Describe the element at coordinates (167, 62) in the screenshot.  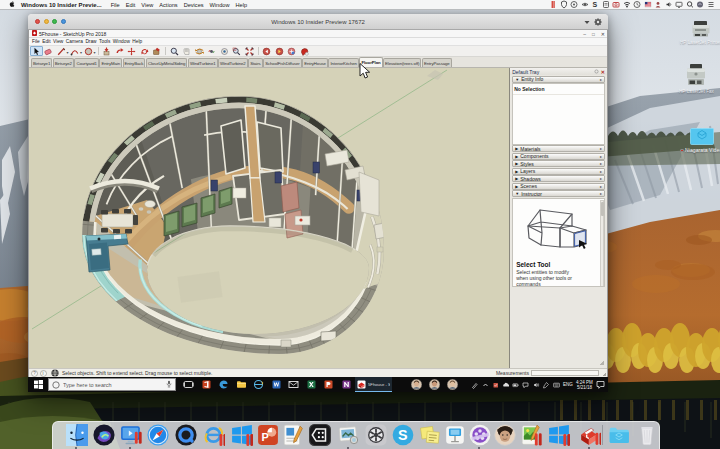
I see `scene-tab-closeupmetalsiding: CloseUpMetalSiding` at that location.